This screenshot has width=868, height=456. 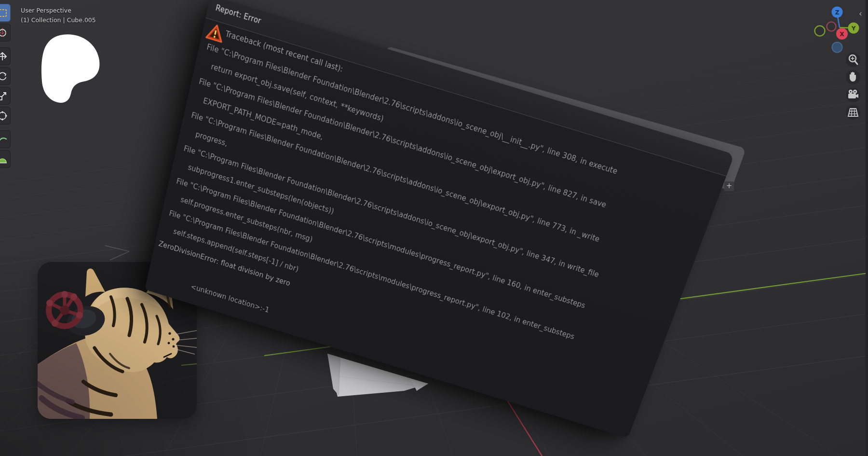 I want to click on gizmo-axis-y: Y, so click(x=854, y=28).